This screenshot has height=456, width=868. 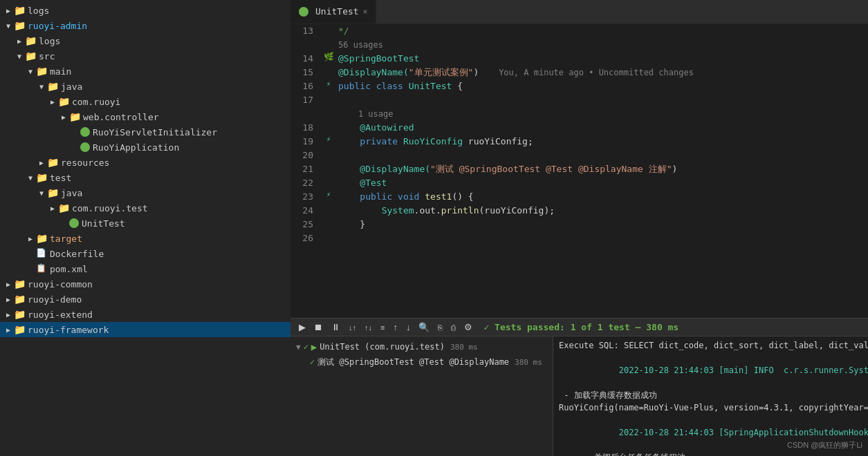 I want to click on code-line: 25 }, so click(x=580, y=225).